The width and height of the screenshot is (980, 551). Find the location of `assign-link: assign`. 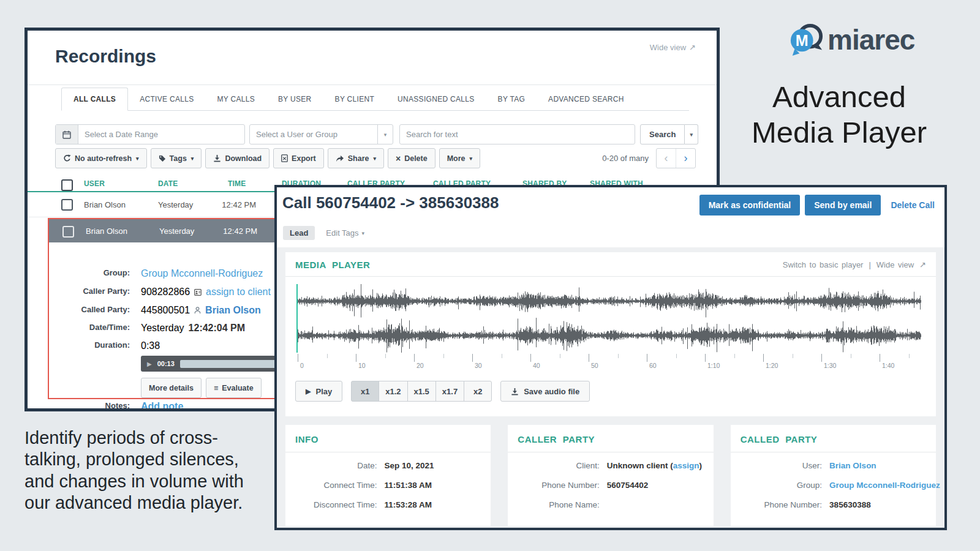

assign-link: assign is located at coordinates (686, 465).